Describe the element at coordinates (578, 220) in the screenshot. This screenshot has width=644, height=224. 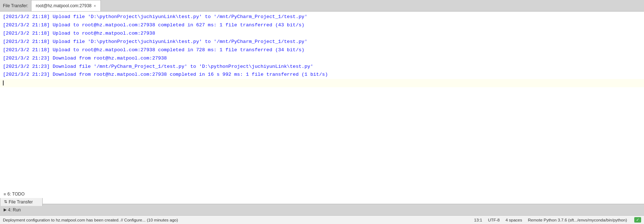
I see `interpreter-label: Remote Python 3.7.6 (sft.../envs/myconda…` at that location.